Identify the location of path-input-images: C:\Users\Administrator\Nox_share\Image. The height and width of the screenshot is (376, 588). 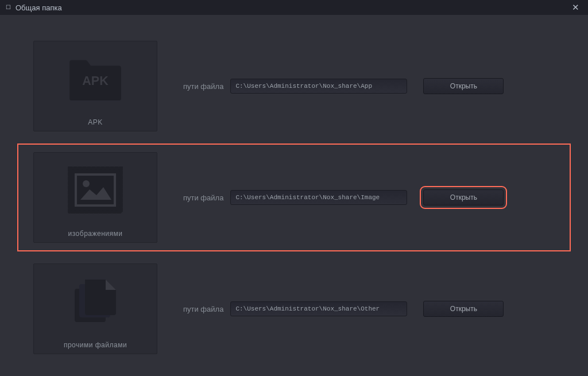
(319, 197).